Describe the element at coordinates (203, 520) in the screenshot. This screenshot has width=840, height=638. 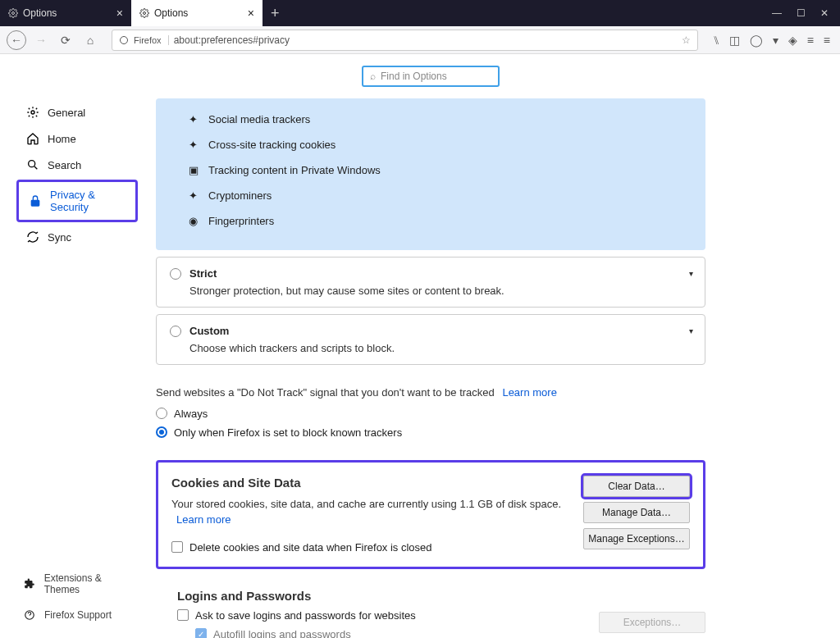
I see `cookies-learn-more-link: Learn more` at that location.